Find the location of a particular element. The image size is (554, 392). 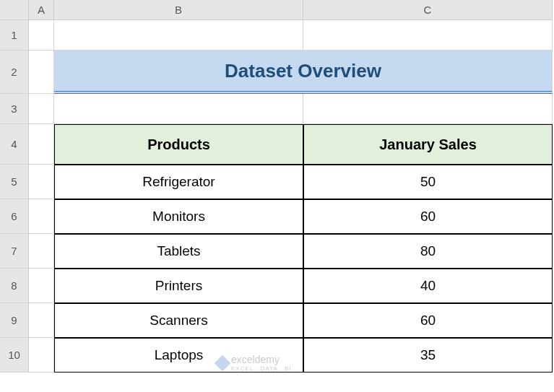

table-row: Refrigerator is located at coordinates (179, 182).